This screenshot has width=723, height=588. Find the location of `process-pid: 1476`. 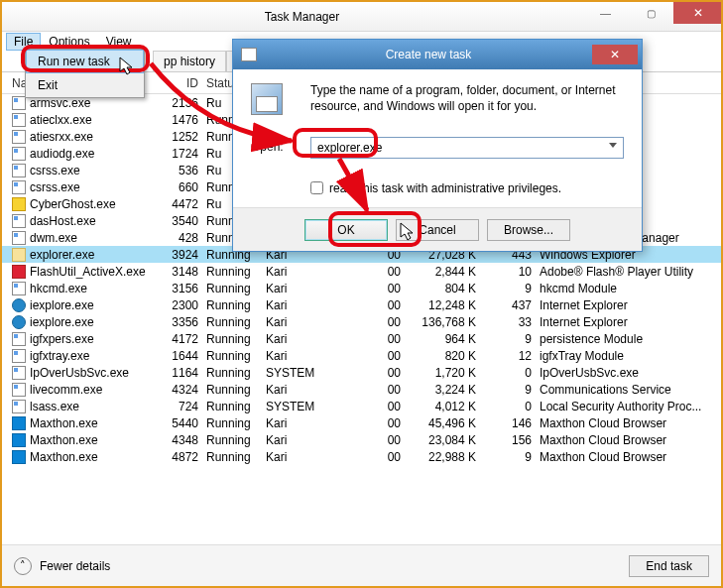

process-pid: 1476 is located at coordinates (179, 120).